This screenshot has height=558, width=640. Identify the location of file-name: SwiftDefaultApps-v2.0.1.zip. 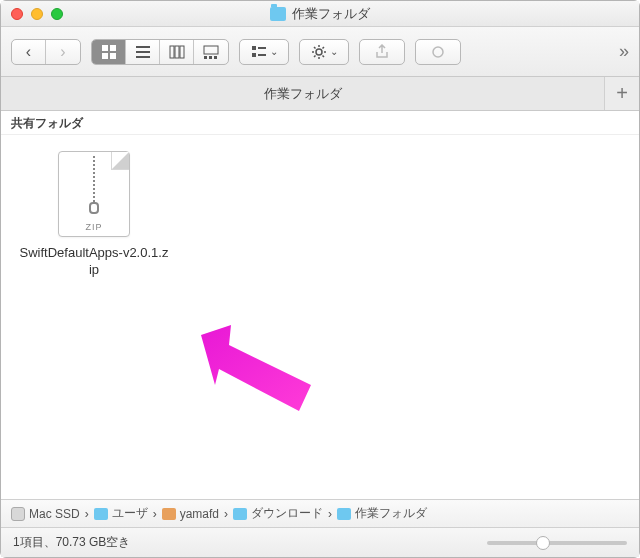
(94, 262).